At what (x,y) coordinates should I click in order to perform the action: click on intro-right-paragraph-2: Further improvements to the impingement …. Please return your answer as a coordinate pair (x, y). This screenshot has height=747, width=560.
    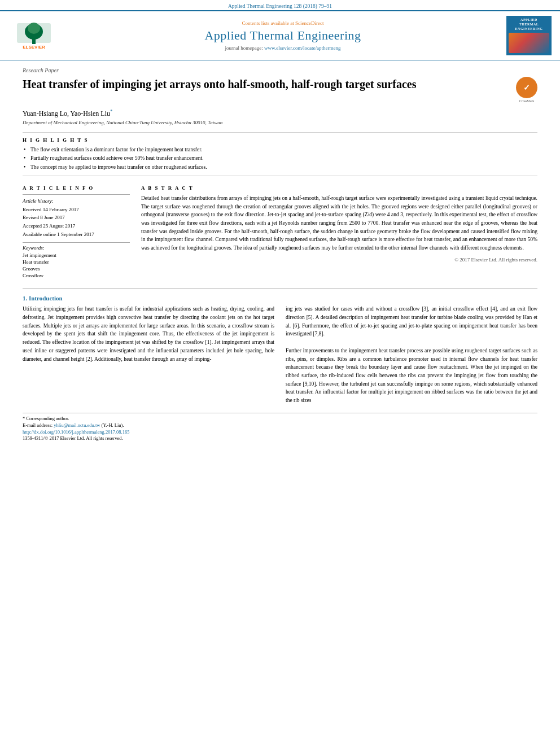
    Looking at the image, I should click on (412, 376).